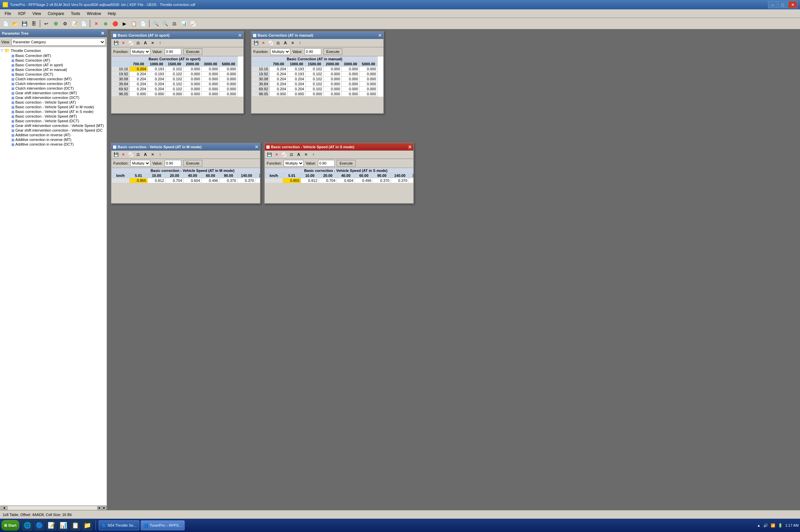  Describe the element at coordinates (315, 94) in the screenshot. I see `manual-cell-5-2: 0.000` at that location.